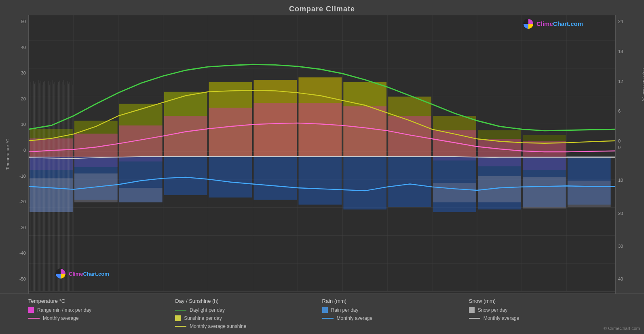 The image size is (644, 334). Describe the element at coordinates (543, 310) in the screenshot. I see `legend-snow-per-day: Snow per day` at that location.